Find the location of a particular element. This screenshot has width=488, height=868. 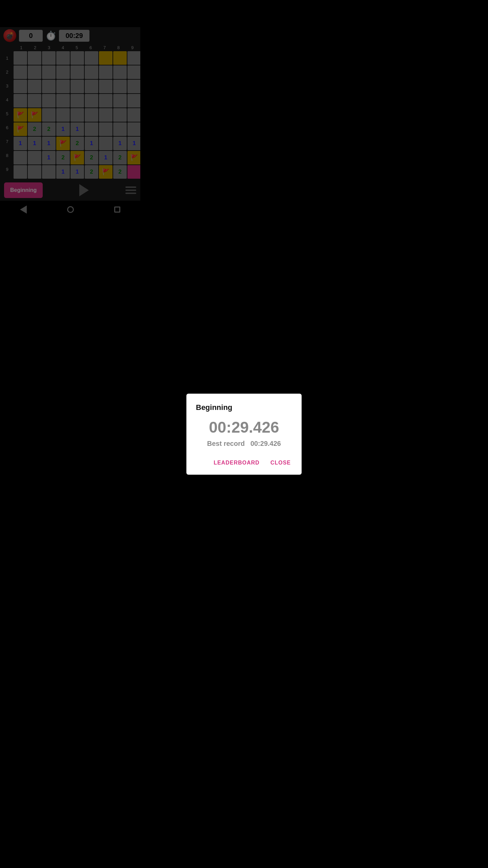

dialog-overlay: Beginning 00:29.426 Best record 00:29.42… is located at coordinates (70, 125).